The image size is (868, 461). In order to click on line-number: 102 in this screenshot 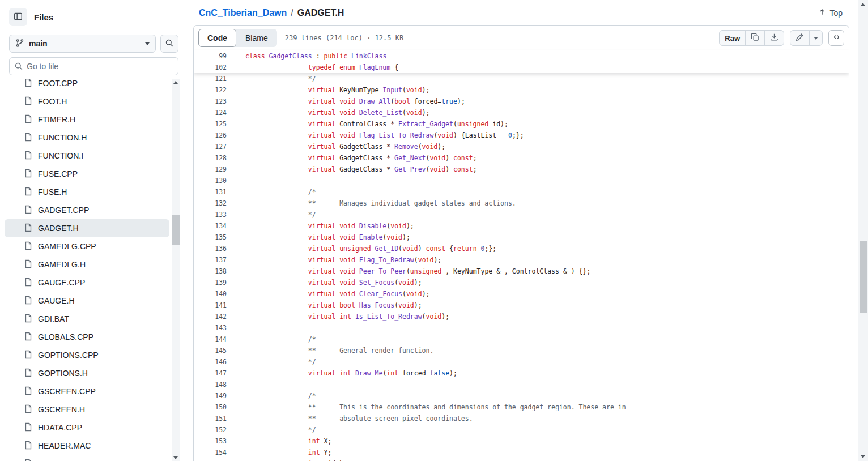, I will do `click(210, 67)`.